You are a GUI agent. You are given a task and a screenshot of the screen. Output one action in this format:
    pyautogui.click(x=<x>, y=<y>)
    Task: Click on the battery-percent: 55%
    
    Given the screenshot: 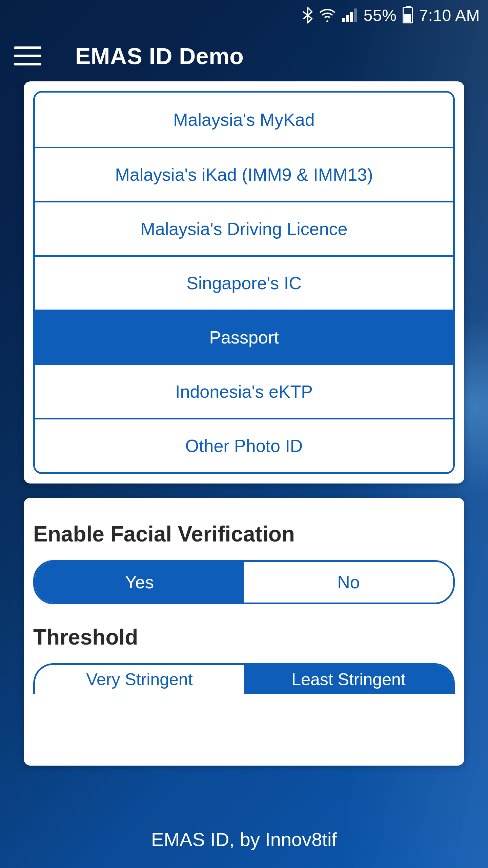 What is the action you would take?
    pyautogui.click(x=380, y=16)
    